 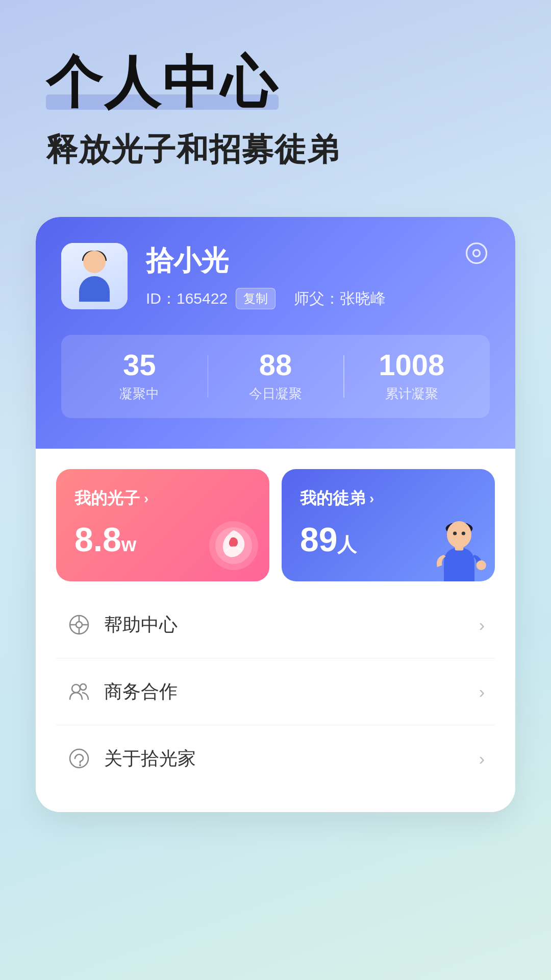 I want to click on photon-card: 我的光子 › 8.8w, so click(x=163, y=525).